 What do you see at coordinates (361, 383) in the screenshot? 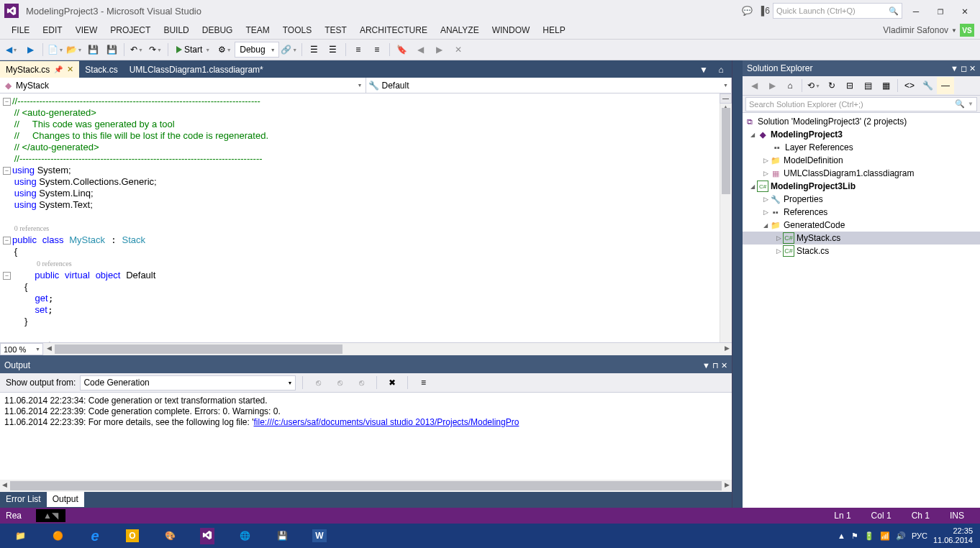
I see `output-next-button: ⎋` at bounding box center [361, 383].